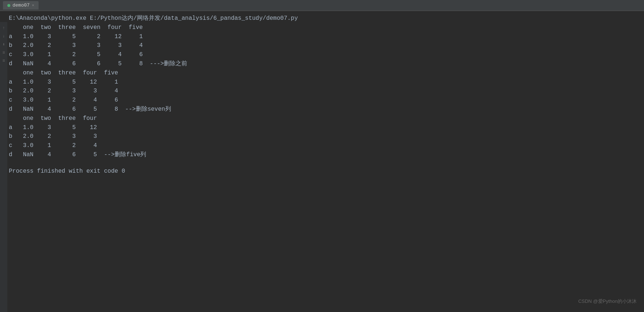 This screenshot has height=312, width=644. I want to click on process-line: Process finished with exit code 0, so click(326, 172).